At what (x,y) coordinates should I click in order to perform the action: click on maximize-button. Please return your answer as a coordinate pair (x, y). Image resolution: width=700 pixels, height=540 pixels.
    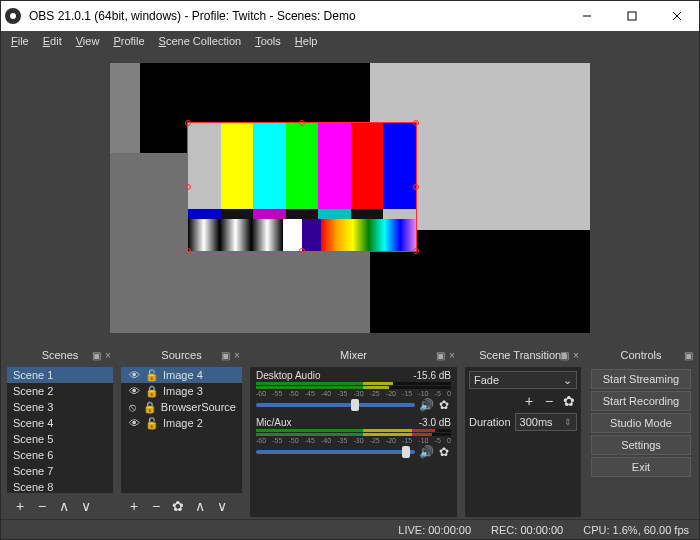
    Looking at the image, I should click on (632, 16).